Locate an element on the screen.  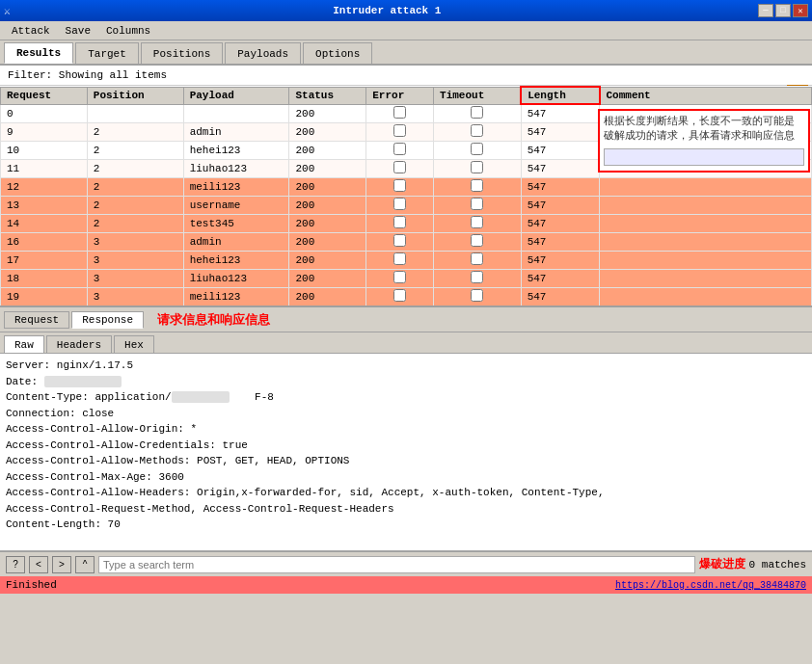
sub-tab-raw: Raw is located at coordinates (24, 344).